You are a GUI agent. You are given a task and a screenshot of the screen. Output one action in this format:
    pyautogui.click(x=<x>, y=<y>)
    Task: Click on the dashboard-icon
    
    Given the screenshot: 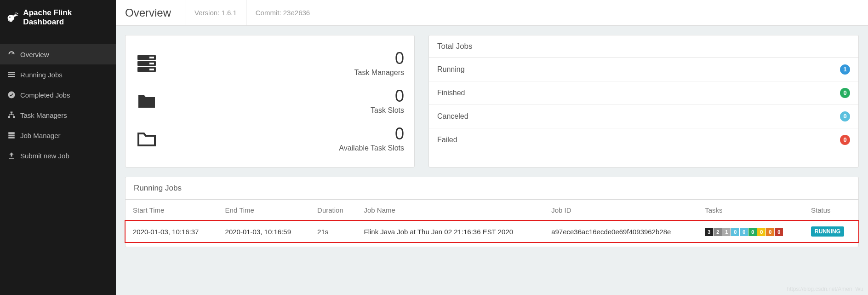 What is the action you would take?
    pyautogui.click(x=11, y=54)
    